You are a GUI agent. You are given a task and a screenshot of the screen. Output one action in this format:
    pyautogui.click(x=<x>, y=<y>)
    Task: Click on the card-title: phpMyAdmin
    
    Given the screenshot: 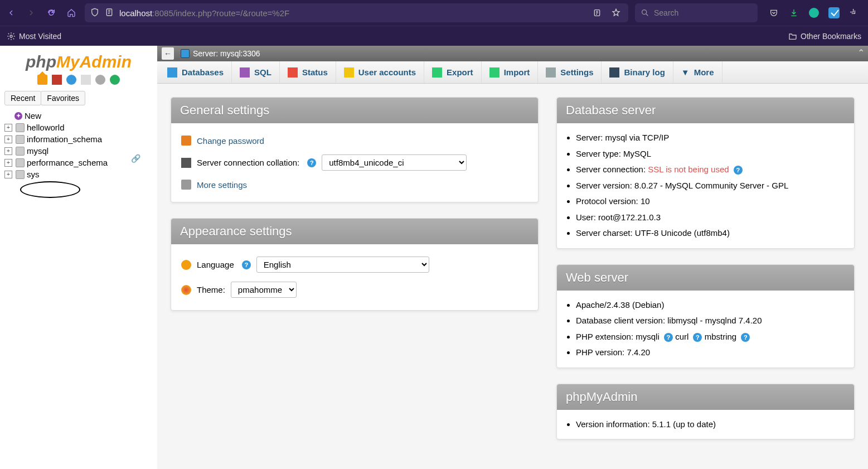 What is the action you would take?
    pyautogui.click(x=706, y=397)
    